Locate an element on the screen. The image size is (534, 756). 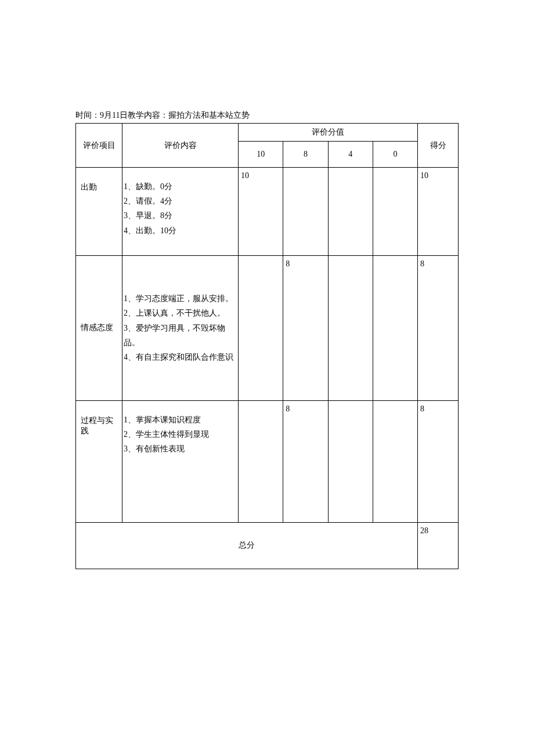
row-item: 情感态度 is located at coordinates (99, 328).